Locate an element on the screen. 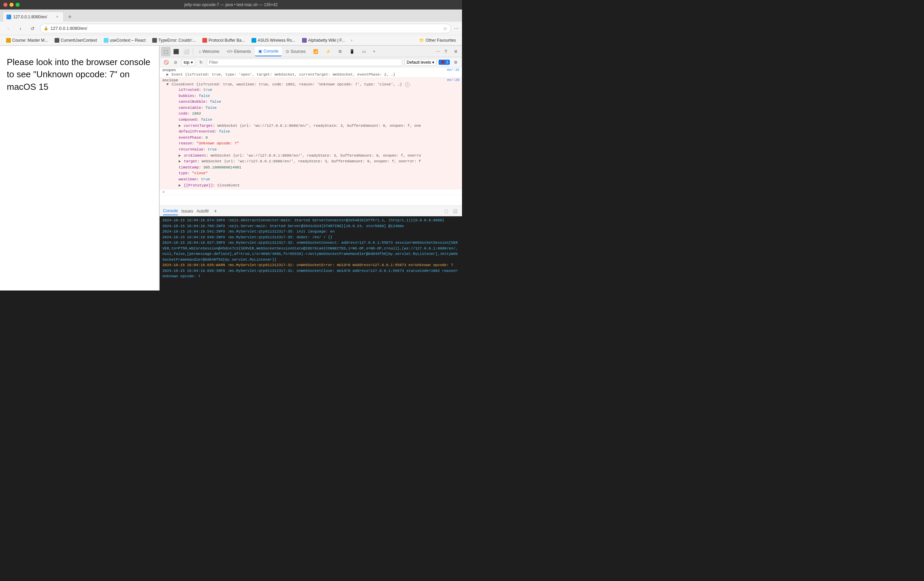 This screenshot has width=924, height=581. bookmark-item-alphabetty: Alphabetty Wiki | F... is located at coordinates (323, 40).